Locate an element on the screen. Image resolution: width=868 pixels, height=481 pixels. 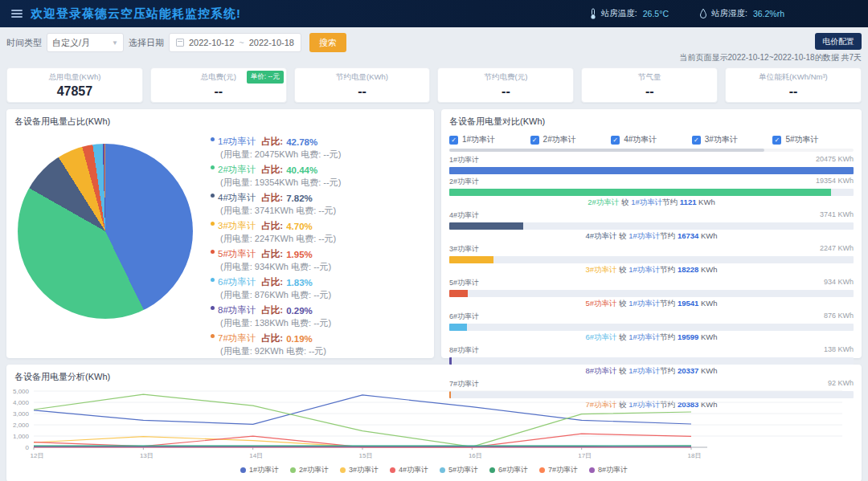
x-axis-tick: 12日 is located at coordinates (37, 456).